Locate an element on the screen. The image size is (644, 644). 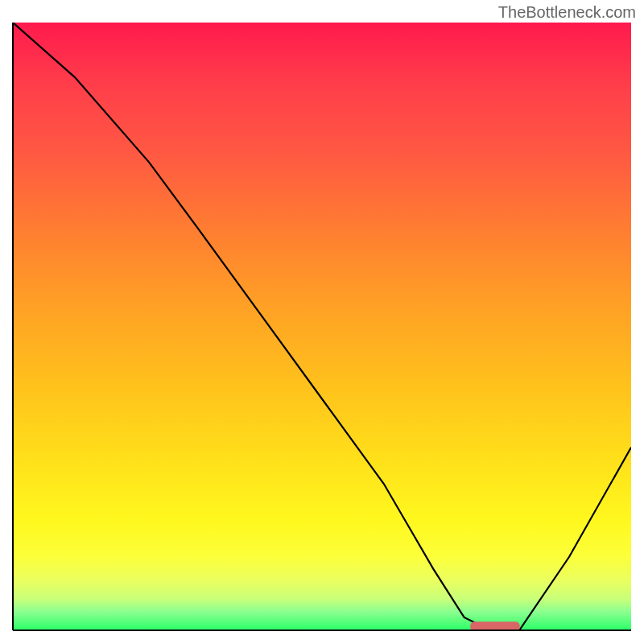
watermark-text: TheBottleneck.com is located at coordinates (567, 13).